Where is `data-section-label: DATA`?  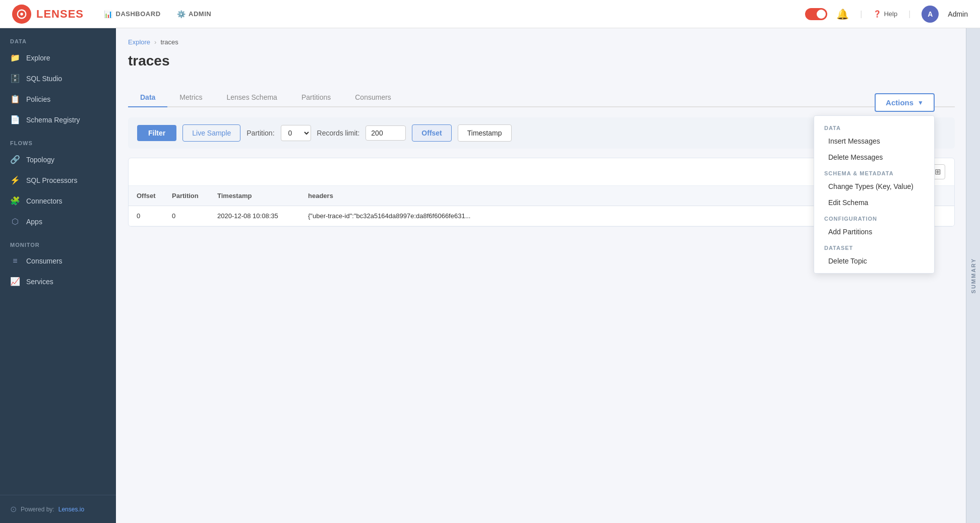
data-section-label: DATA is located at coordinates (58, 38).